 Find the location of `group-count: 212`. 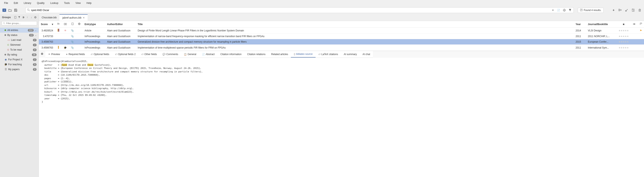

group-count: 212 is located at coordinates (31, 30).